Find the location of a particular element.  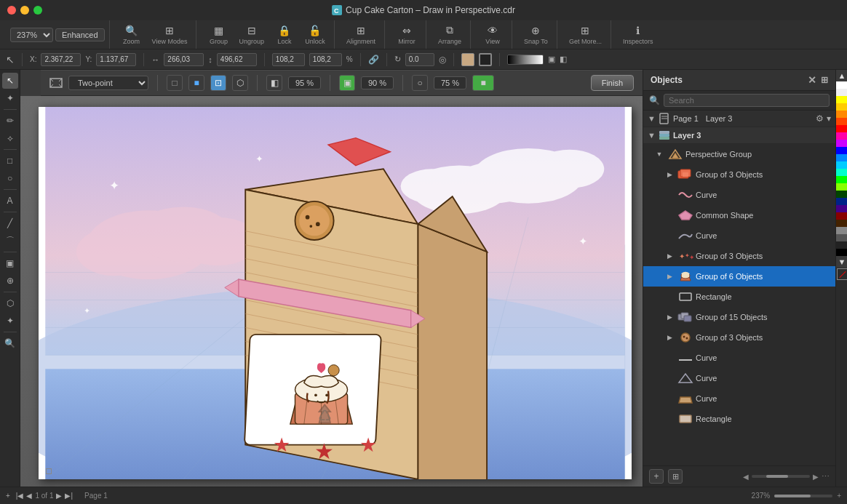

expand-panel-icon: ⊞ is located at coordinates (824, 80).